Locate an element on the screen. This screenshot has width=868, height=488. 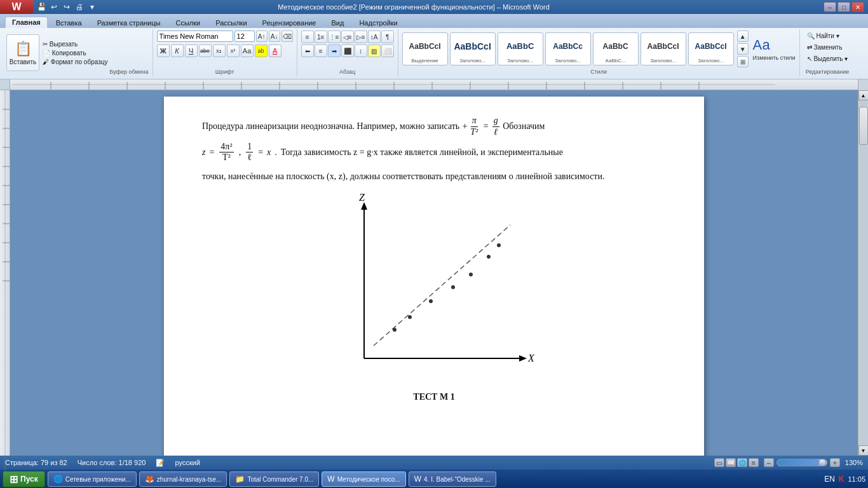
bullets-button: ≡ is located at coordinates (308, 37).